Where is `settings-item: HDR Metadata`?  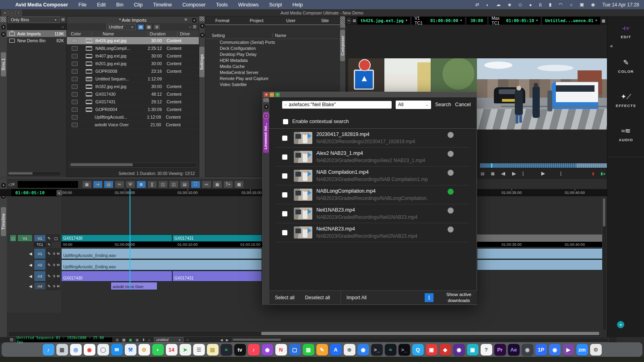
settings-item: HDR Metadata is located at coordinates (274, 60).